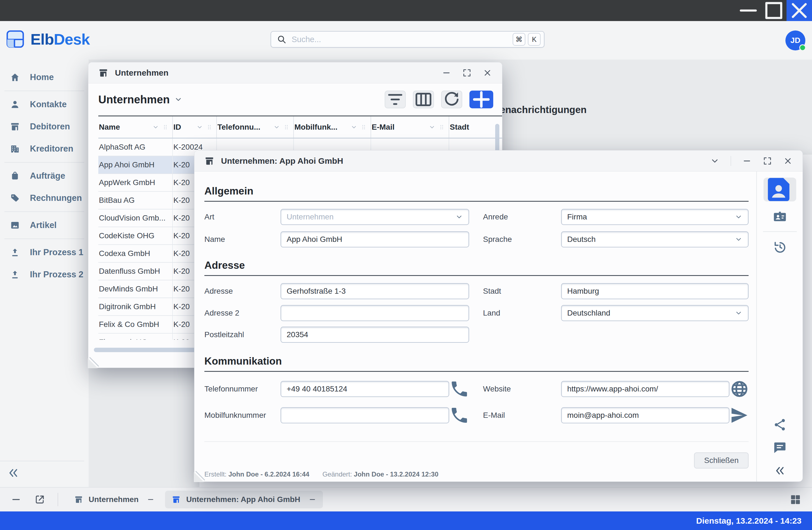 Image resolution: width=812 pixels, height=530 pixels. What do you see at coordinates (57, 253) in the screenshot?
I see `sidebar-item-label: Ihr Prozess 1` at bounding box center [57, 253].